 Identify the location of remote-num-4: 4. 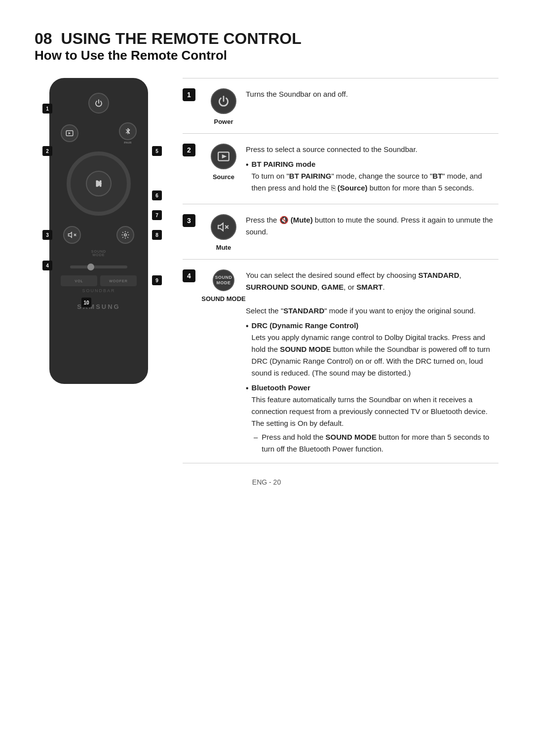
(47, 265).